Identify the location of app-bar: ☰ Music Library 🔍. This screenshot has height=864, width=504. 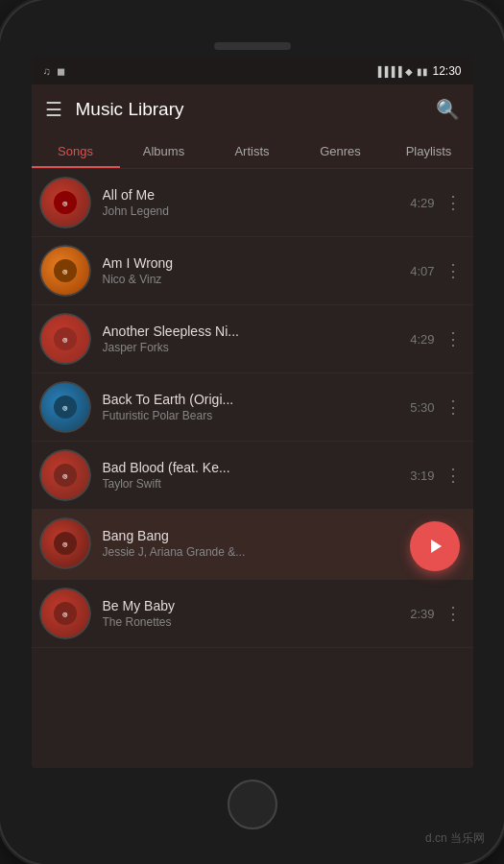
(252, 109).